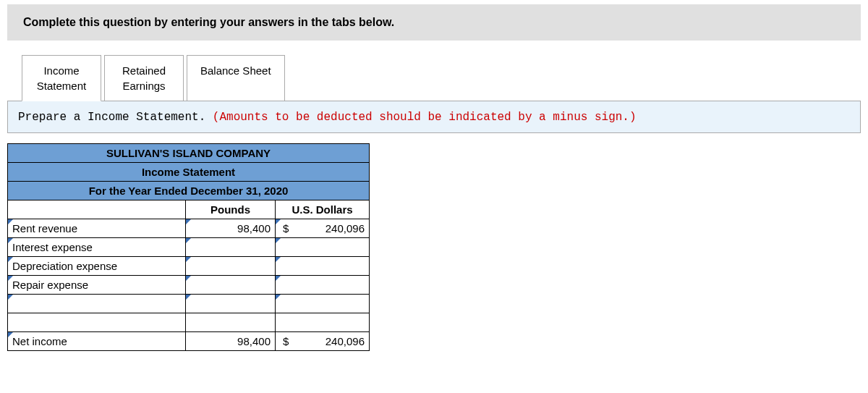 This screenshot has height=393, width=868. Describe the element at coordinates (189, 172) in the screenshot. I see `statement-title: Income Statement` at that location.